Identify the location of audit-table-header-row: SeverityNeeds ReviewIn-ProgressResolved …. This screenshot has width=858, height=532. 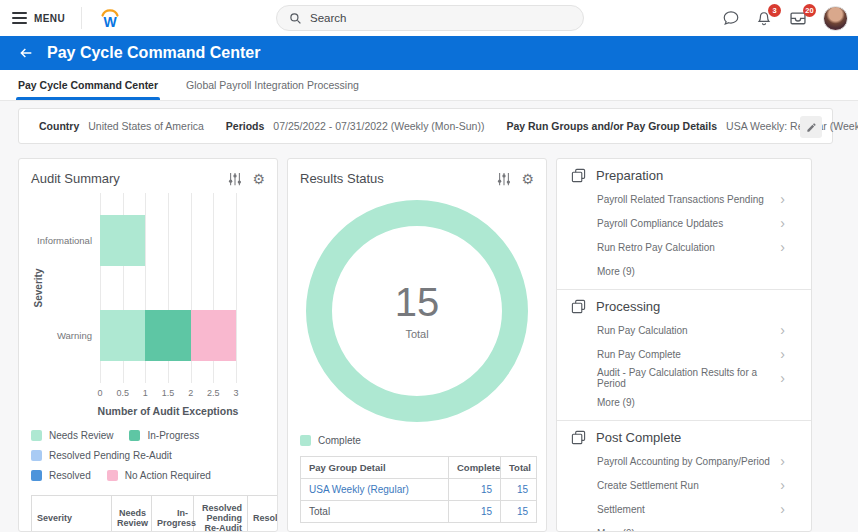
(156, 514).